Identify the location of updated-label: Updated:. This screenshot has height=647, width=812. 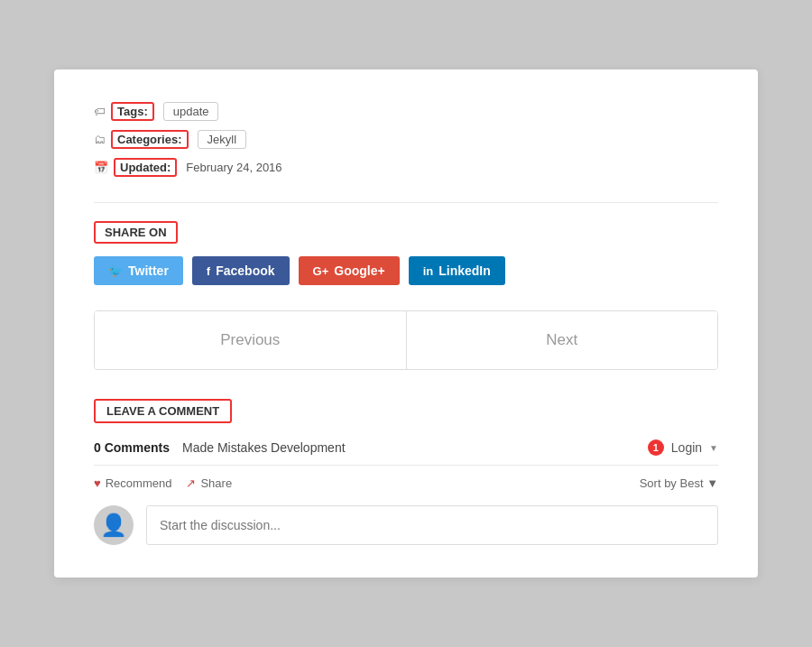
(145, 168).